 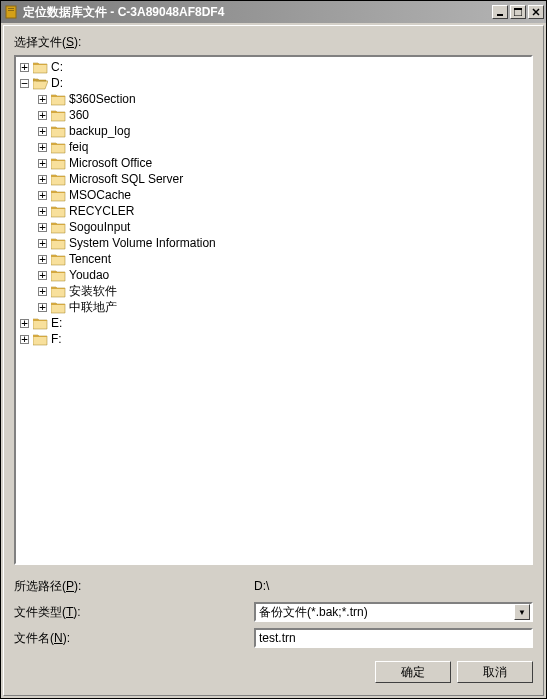 What do you see at coordinates (276, 227) in the screenshot?
I see `tree-item: +SogouInput` at bounding box center [276, 227].